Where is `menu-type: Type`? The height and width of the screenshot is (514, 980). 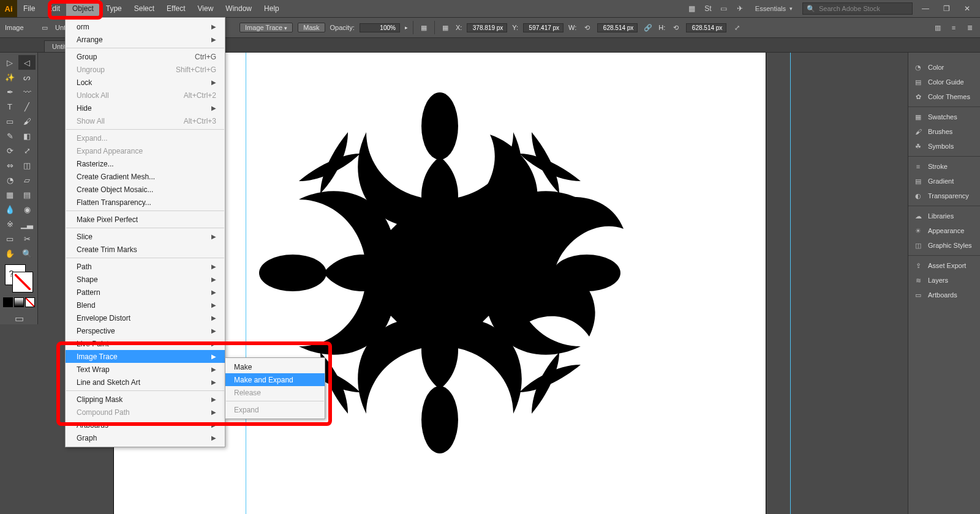
menu-type: Type is located at coordinates (114, 9).